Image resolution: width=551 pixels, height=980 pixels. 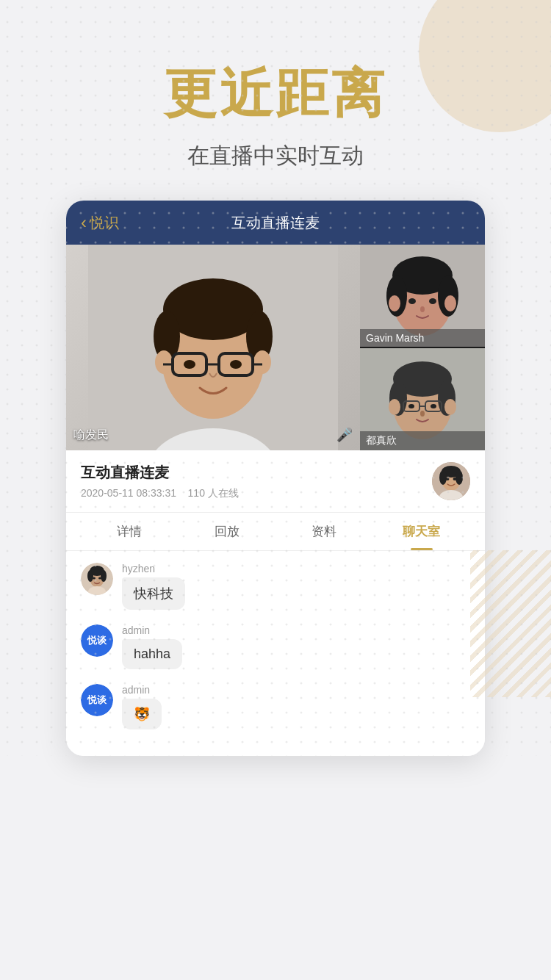 What do you see at coordinates (97, 700) in the screenshot?
I see `chat-avatar-3: 悦谈` at bounding box center [97, 700].